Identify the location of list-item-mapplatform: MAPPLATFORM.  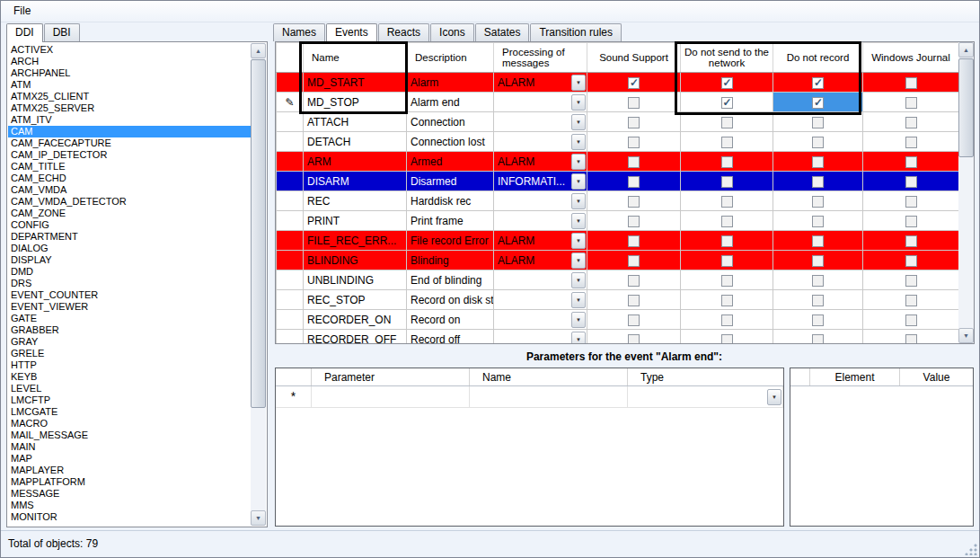
(129, 482).